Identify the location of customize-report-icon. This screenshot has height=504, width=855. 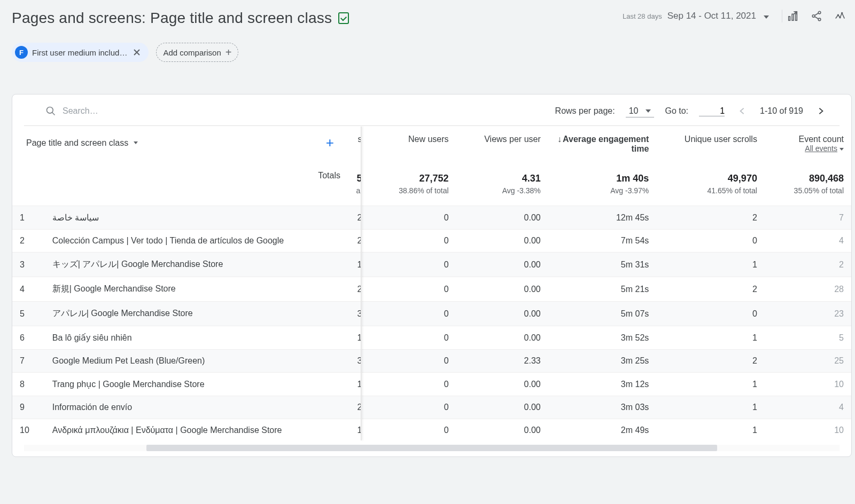
(793, 16).